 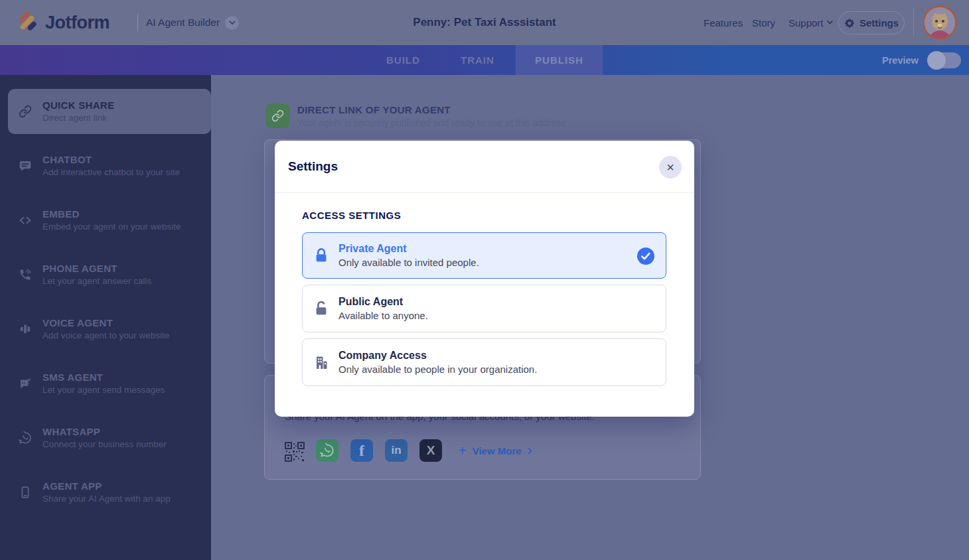 What do you see at coordinates (646, 257) in the screenshot?
I see `check-circle-icon` at bounding box center [646, 257].